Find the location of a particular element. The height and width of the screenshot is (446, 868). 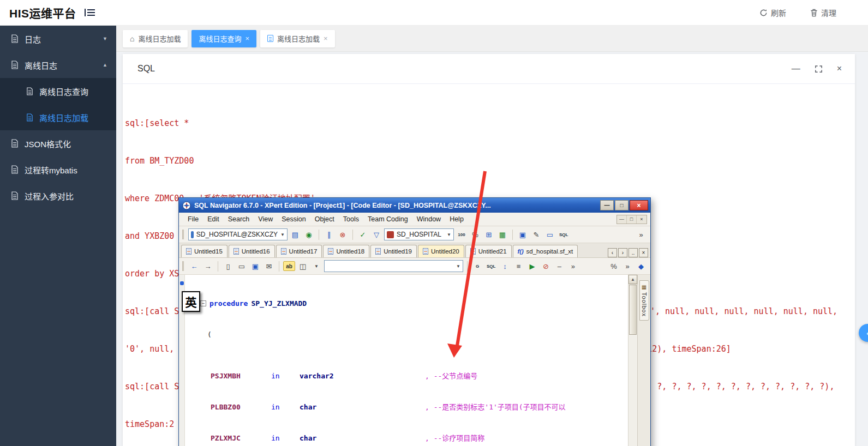

open-folder-icon: ▭ is located at coordinates (242, 266).